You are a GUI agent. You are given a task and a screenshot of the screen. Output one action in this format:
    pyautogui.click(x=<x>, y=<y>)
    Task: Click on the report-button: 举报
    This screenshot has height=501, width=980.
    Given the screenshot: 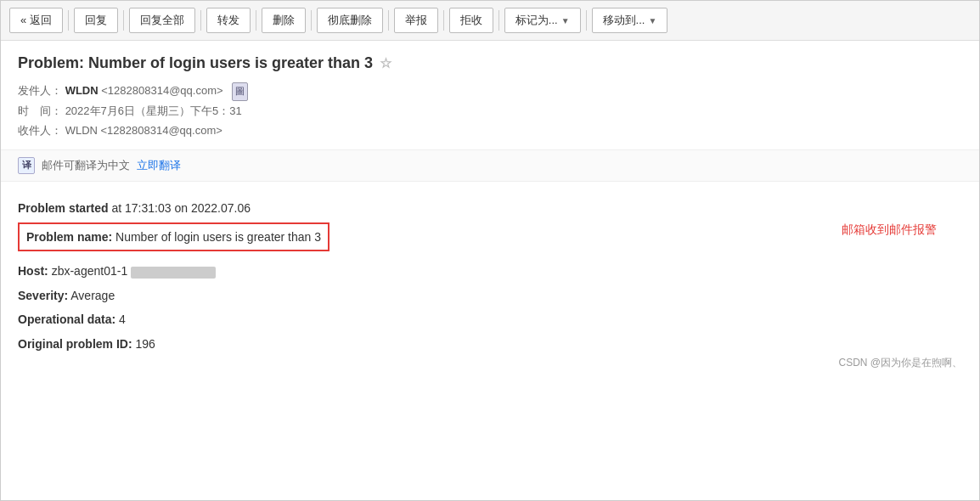 What is the action you would take?
    pyautogui.click(x=416, y=20)
    